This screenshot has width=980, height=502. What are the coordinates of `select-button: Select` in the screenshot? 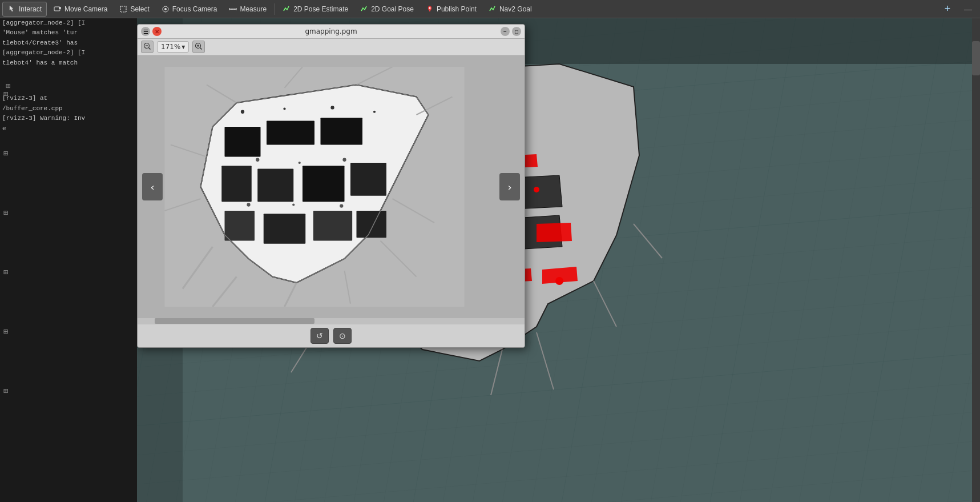 It's located at (134, 9).